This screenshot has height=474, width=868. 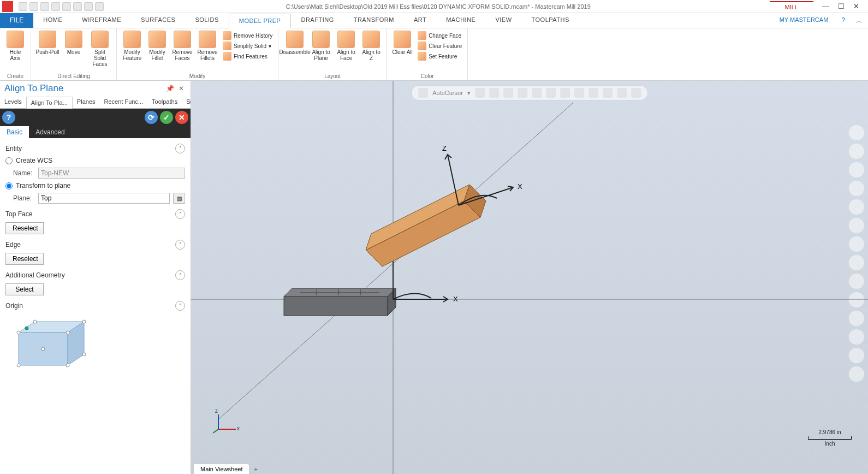 I want to click on tab-art: ART, so click(x=420, y=21).